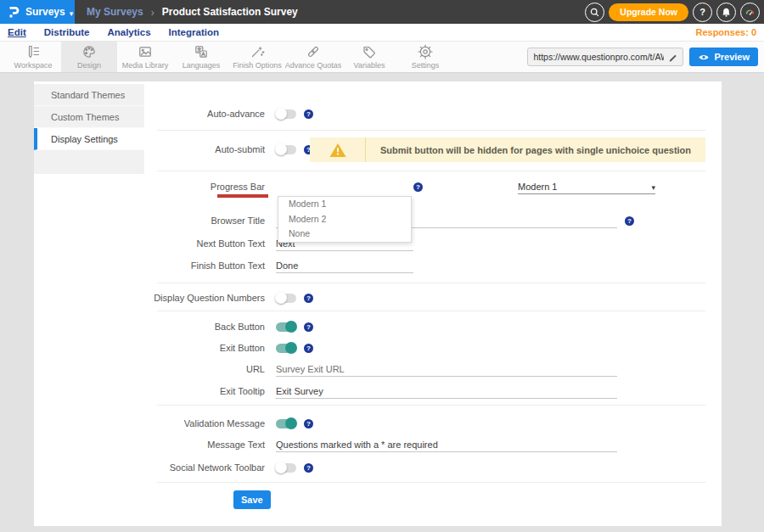 This screenshot has width=764, height=532. Describe the element at coordinates (67, 32) in the screenshot. I see `nav-tab-distribute: Distribute` at that location.